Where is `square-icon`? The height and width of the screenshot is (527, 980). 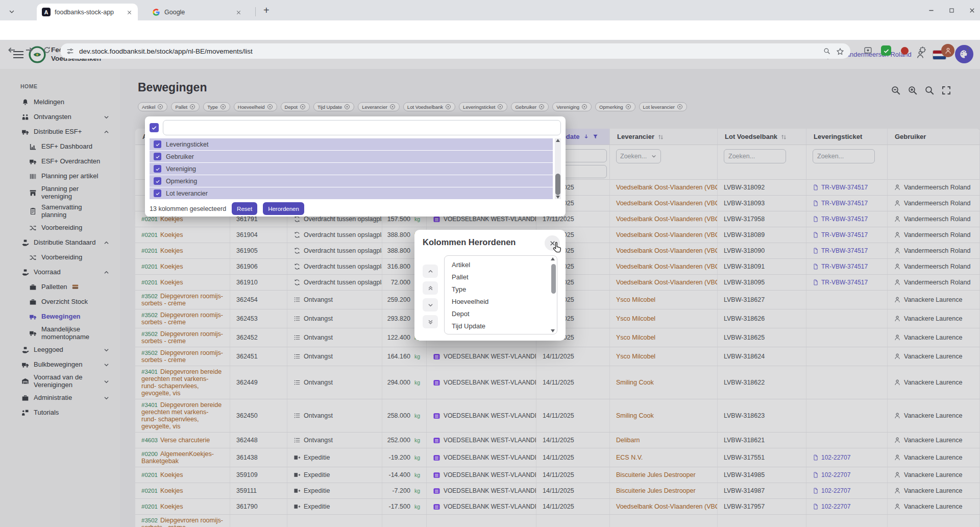 square-icon is located at coordinates (951, 10).